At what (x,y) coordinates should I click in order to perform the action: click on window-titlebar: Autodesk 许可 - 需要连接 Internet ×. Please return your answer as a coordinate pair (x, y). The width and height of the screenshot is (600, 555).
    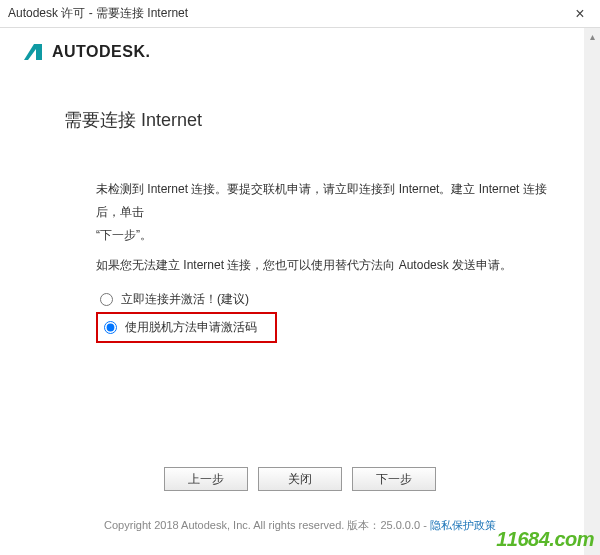
    Looking at the image, I should click on (300, 14).